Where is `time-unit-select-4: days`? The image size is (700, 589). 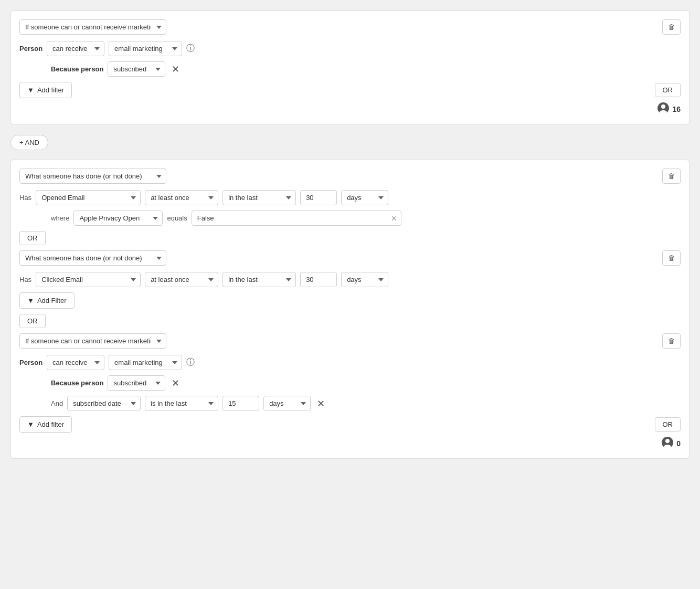 time-unit-select-4: days is located at coordinates (287, 403).